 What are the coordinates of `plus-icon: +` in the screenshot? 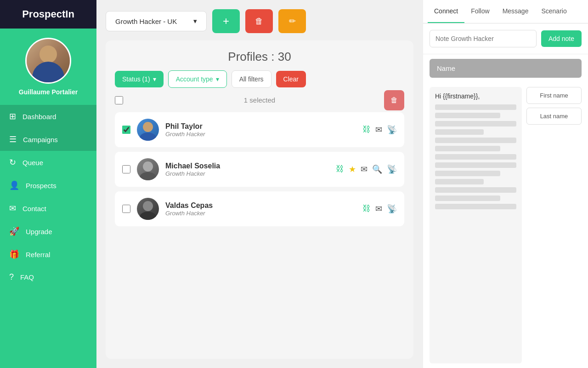 It's located at (226, 21).